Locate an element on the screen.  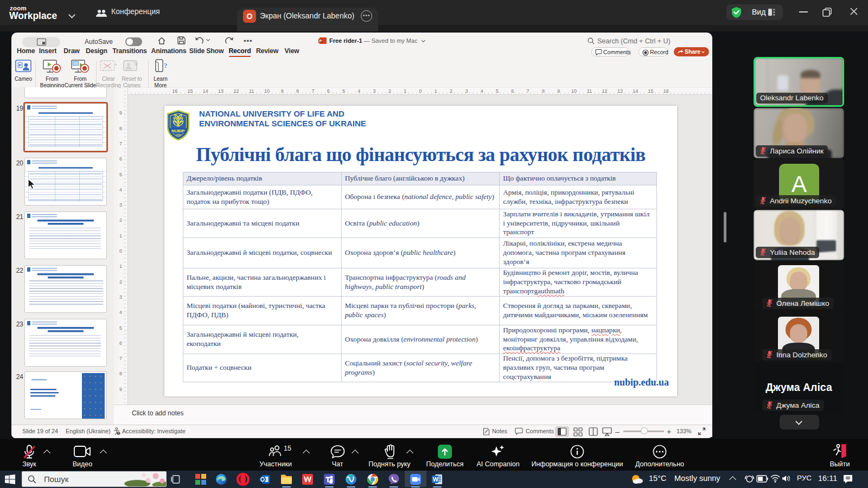
svg-text: 1898 is located at coordinates (178, 136).